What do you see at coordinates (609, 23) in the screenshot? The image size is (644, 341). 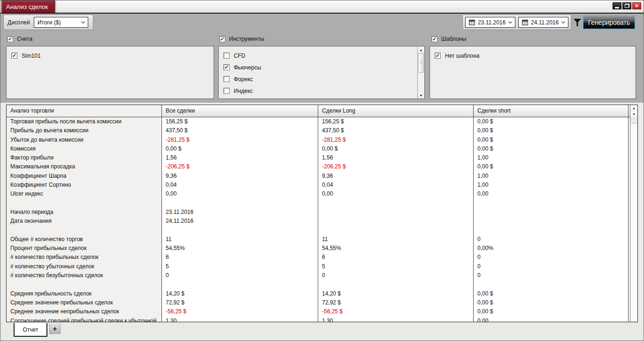 I see `generate-button: Генерировать` at bounding box center [609, 23].